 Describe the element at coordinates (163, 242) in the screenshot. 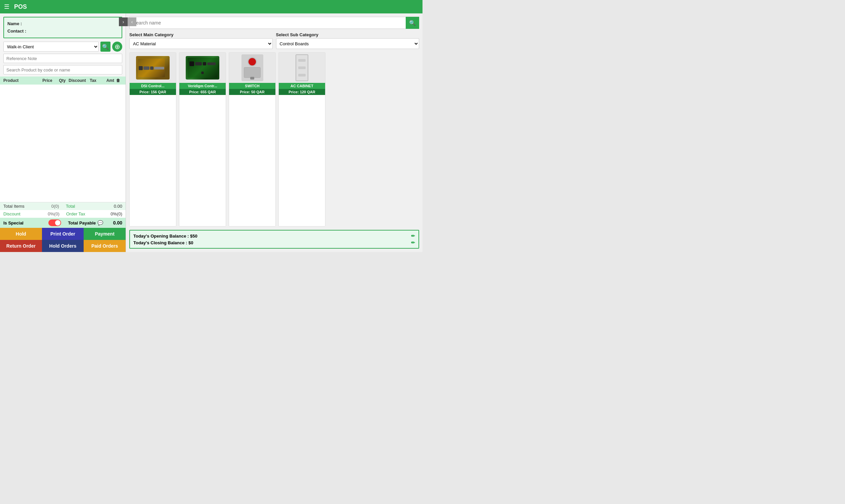

I see `closing-balance-label: Today's Closing Balance : $0` at that location.